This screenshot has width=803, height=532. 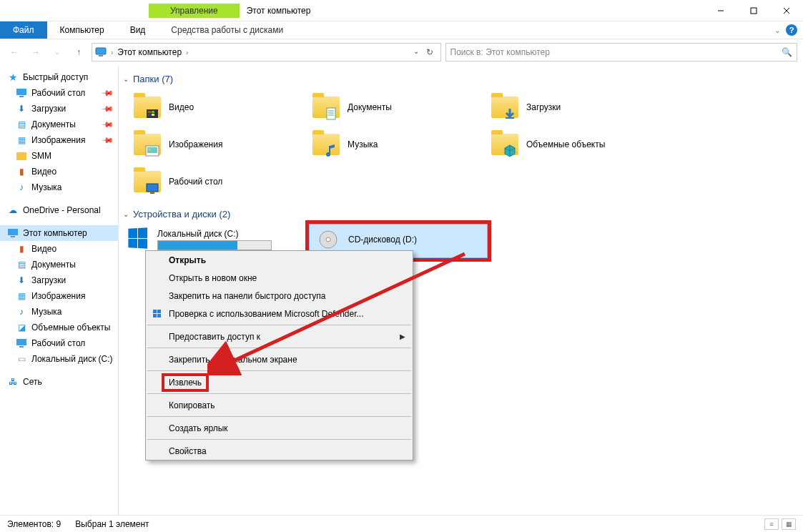 What do you see at coordinates (217, 107) in the screenshot?
I see `folder-video: Видео` at bounding box center [217, 107].